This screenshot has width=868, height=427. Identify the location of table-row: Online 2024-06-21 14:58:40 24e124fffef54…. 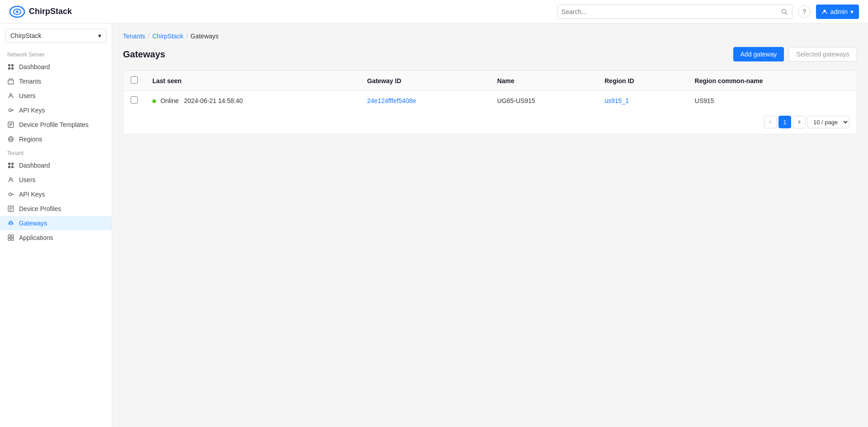
(490, 101).